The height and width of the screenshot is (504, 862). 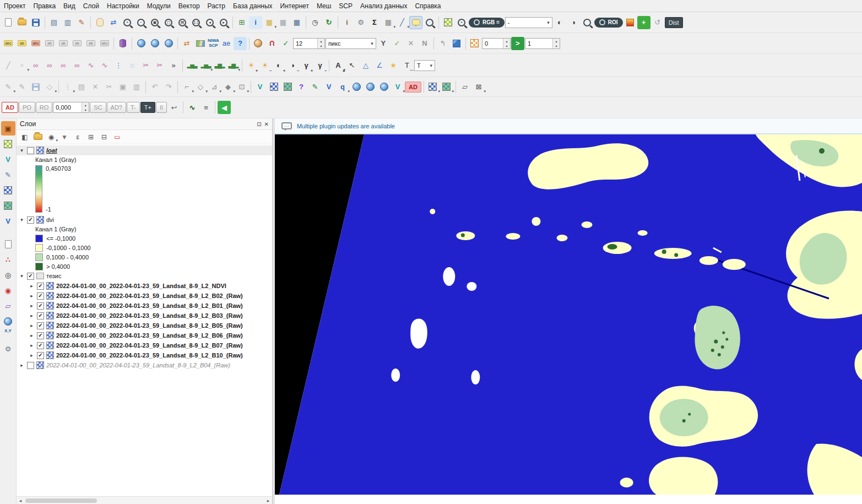 I want to click on disable-snap-icon: ✕, so click(x=411, y=44).